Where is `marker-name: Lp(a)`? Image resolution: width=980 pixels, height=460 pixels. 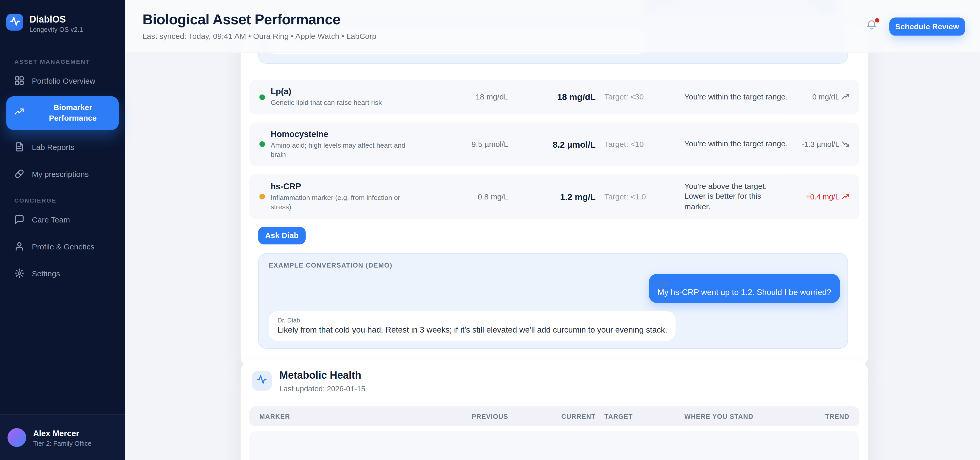
marker-name: Lp(a) is located at coordinates (368, 91).